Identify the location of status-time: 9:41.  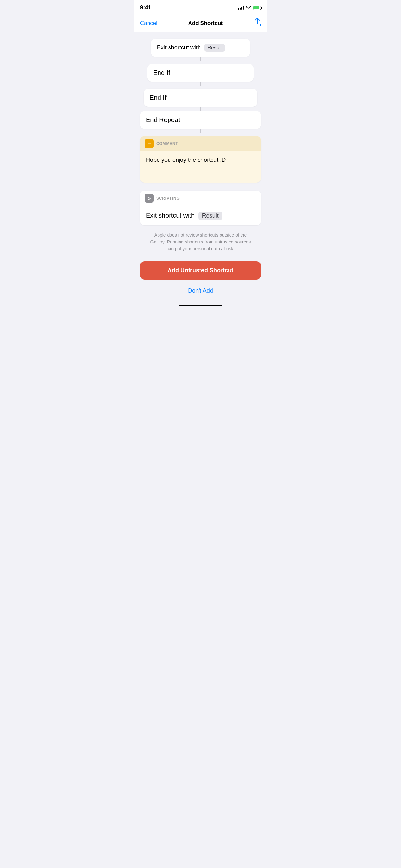
(146, 8).